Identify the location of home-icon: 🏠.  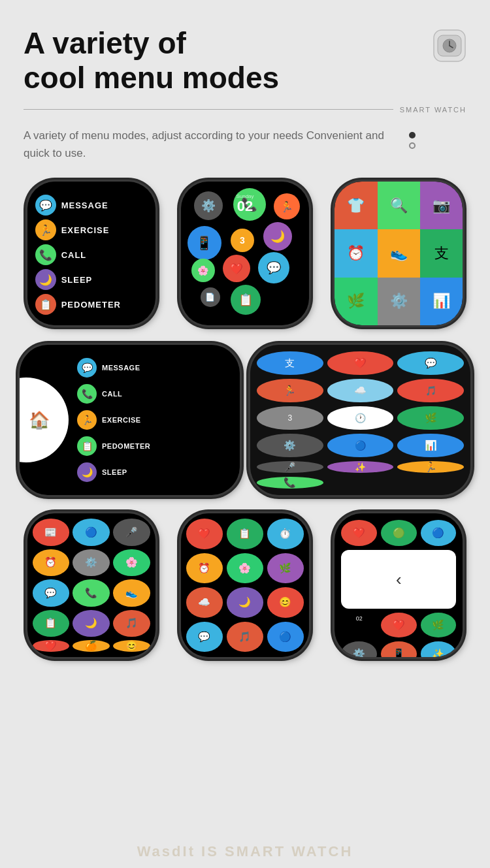
(39, 421).